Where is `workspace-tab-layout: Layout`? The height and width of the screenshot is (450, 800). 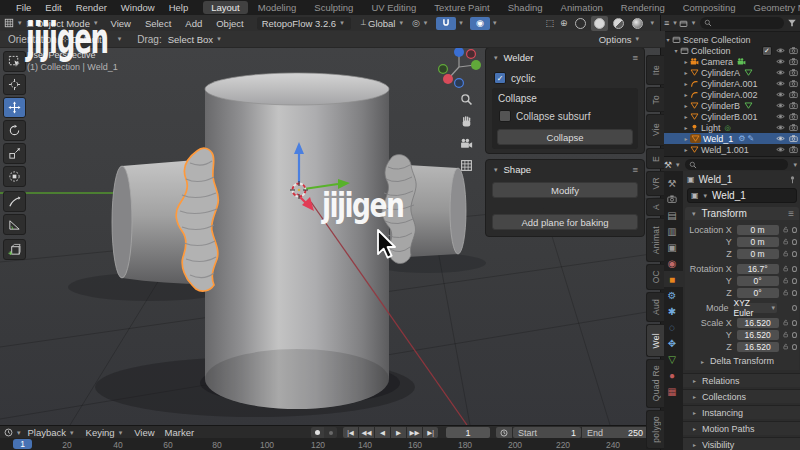
workspace-tab-layout: Layout is located at coordinates (226, 8).